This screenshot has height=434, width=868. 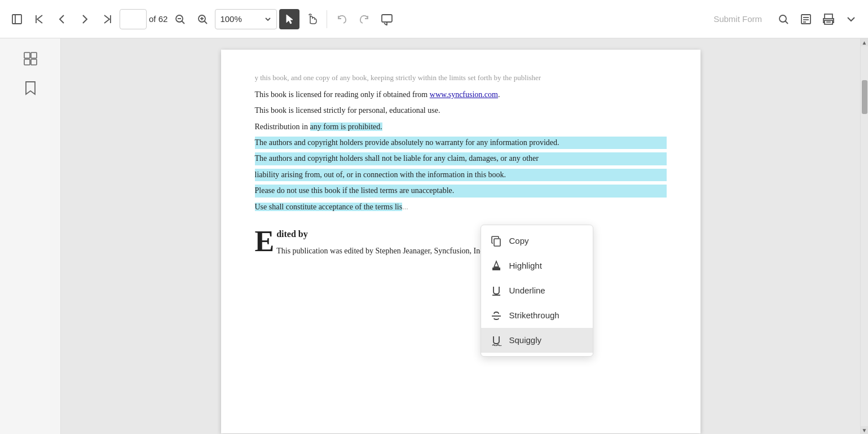 I want to click on toolbar: 3 of 62 100%, so click(x=434, y=19).